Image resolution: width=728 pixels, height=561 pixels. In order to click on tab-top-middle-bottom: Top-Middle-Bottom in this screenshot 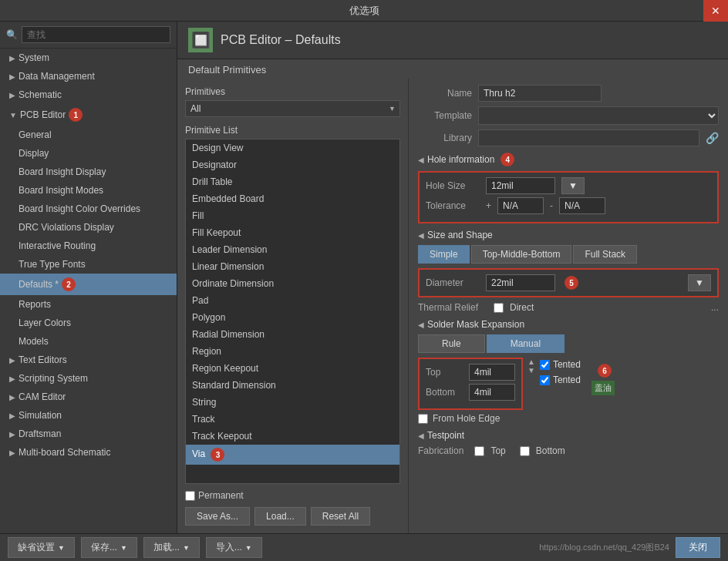, I will do `click(521, 254)`.